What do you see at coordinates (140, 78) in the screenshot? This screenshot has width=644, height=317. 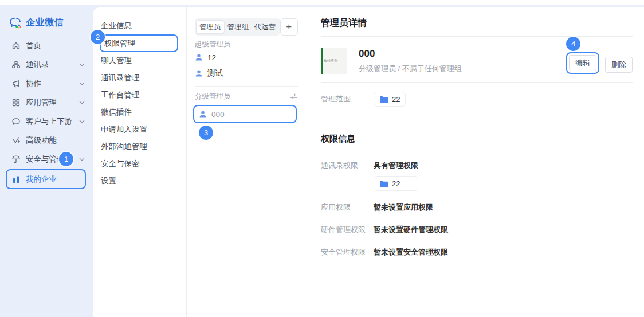 I see `settings-item-contacts-management: 通讯录管理` at bounding box center [140, 78].